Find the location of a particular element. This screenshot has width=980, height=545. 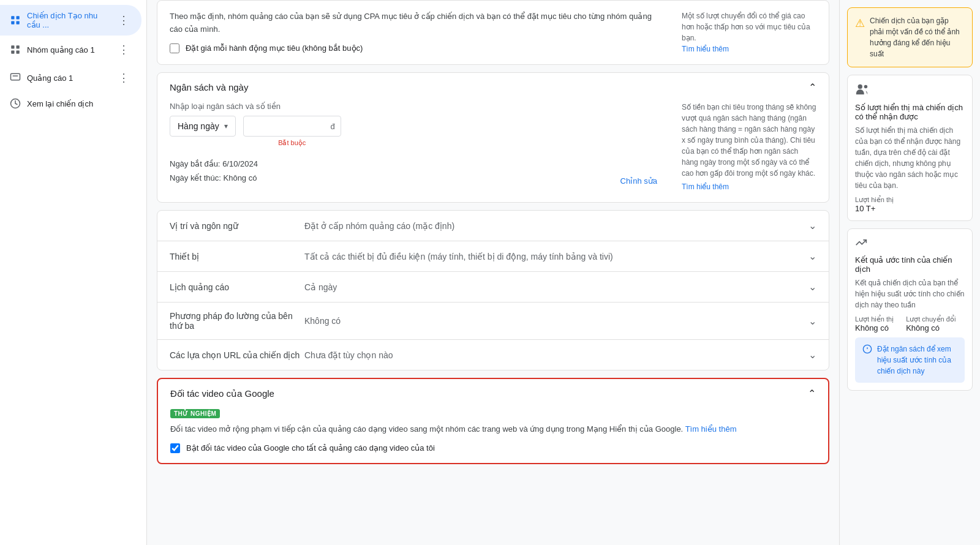

settings-row-device: Thiết bị Tất cả các thiết bị đủ điều kiệ… is located at coordinates (493, 257).